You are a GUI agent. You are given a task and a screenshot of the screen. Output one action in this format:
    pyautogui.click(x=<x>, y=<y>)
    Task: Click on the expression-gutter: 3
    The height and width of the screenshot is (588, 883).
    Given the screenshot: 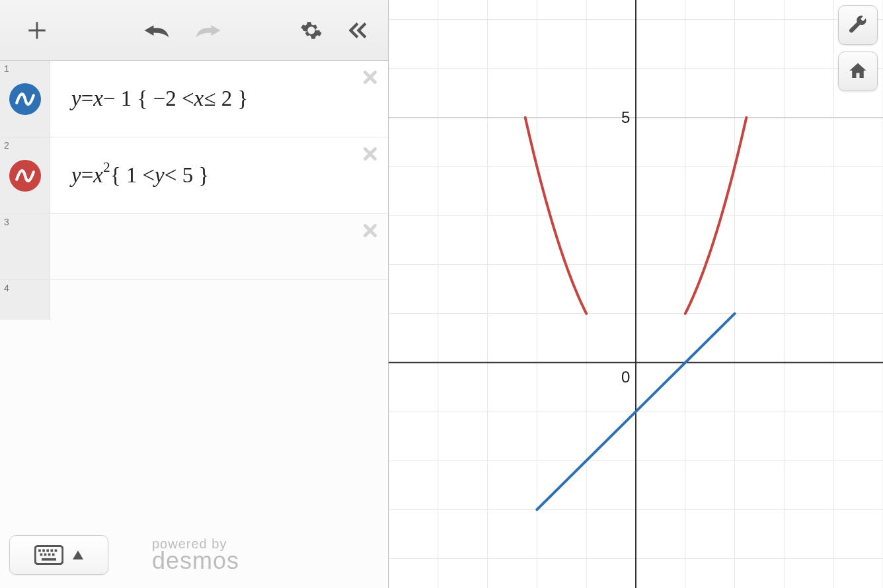 What is the action you would take?
    pyautogui.click(x=25, y=247)
    